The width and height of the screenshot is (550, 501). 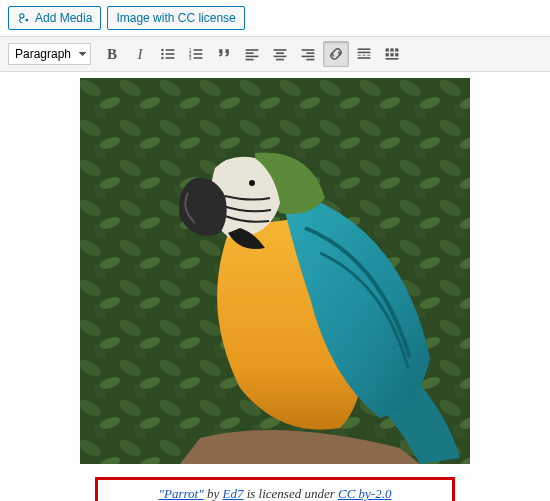 What do you see at coordinates (280, 54) in the screenshot?
I see `align-center-button` at bounding box center [280, 54].